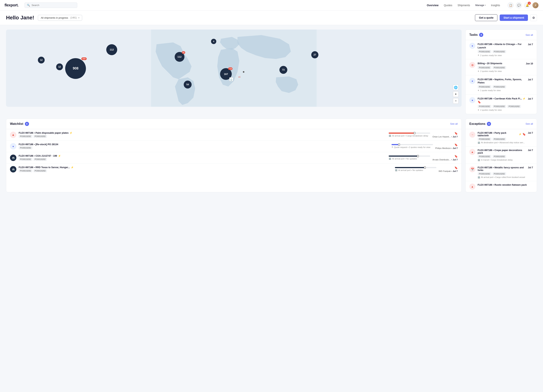 This screenshot has height=392, width=543. What do you see at coordinates (234, 169) in the screenshot?
I see `watchlist-item: 🚢 FLEX-997186 • RRD Texas to Sarvar, Hun…` at bounding box center [234, 169].